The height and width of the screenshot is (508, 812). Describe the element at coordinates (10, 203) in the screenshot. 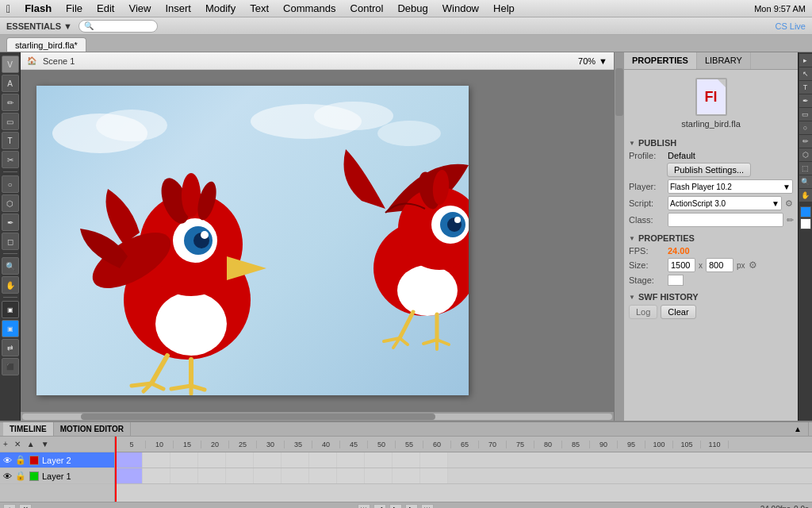

I see `bucket-tool: ⬡` at that location.